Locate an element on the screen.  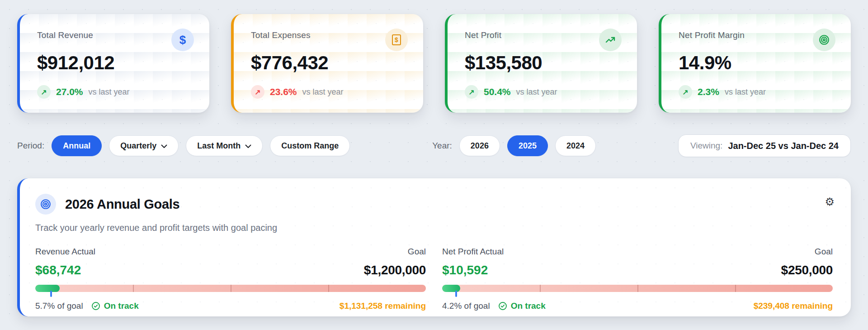
actual-amount: $68,742 is located at coordinates (58, 270).